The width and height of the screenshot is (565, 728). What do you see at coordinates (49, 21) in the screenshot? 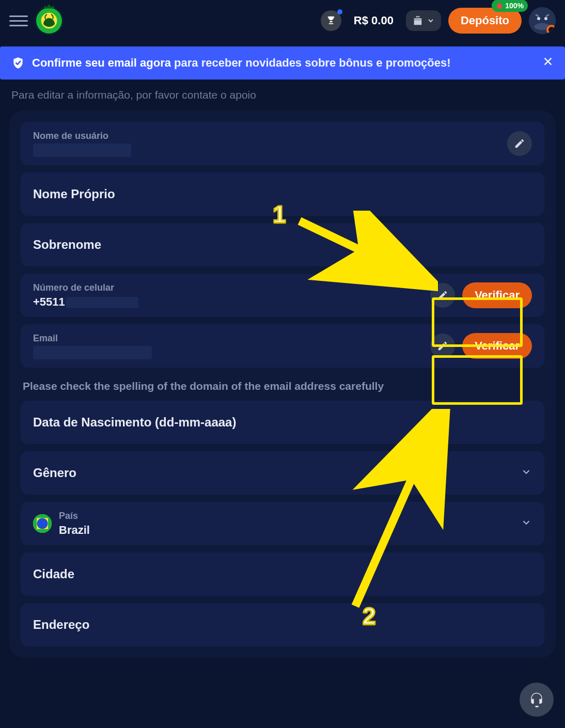
I see `lion-icon` at bounding box center [49, 21].